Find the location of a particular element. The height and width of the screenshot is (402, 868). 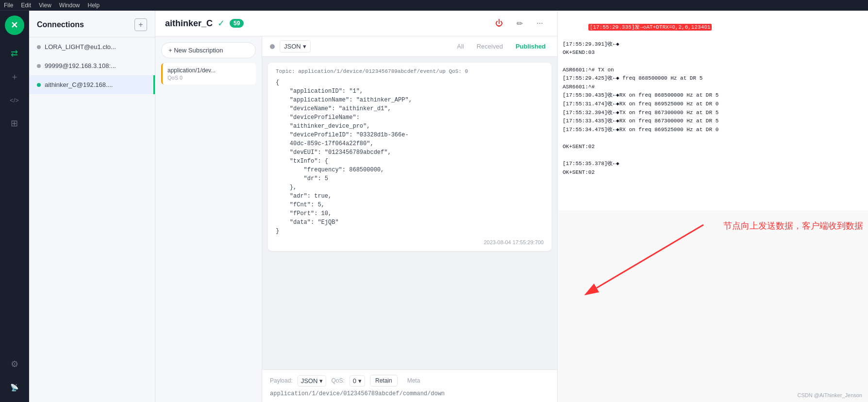

menu-help: Help is located at coordinates (94, 5).